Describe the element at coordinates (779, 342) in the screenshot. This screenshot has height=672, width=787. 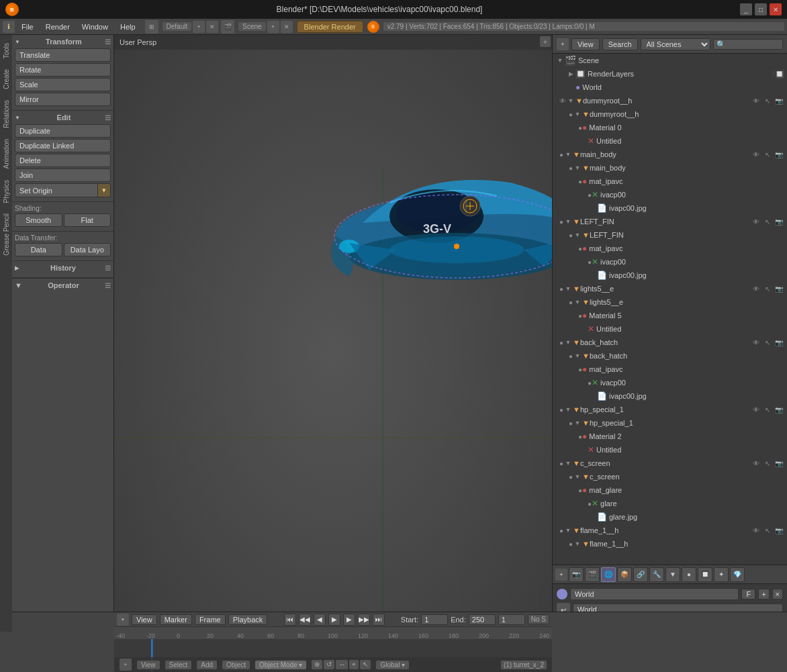
I see `bh-render-btn: 📷` at that location.